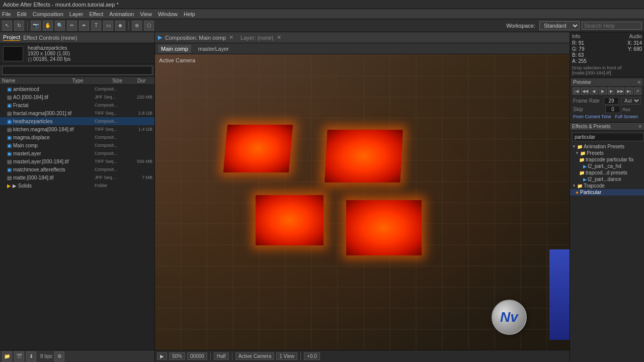  I want to click on comp-title: Composition: Main comp, so click(195, 38).